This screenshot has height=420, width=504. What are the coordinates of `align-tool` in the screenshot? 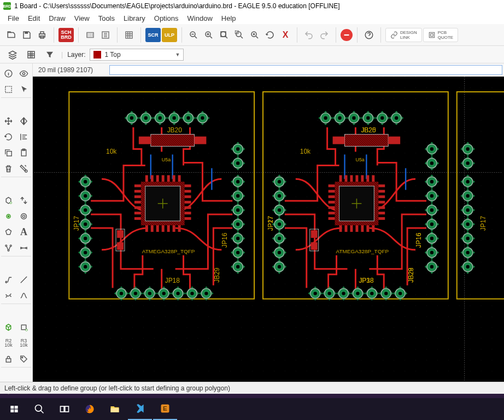 It's located at (24, 137).